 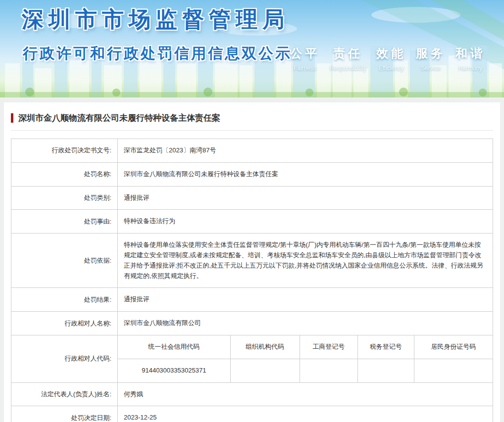 I want to click on slogan-en: Fairness, so click(x=305, y=68).